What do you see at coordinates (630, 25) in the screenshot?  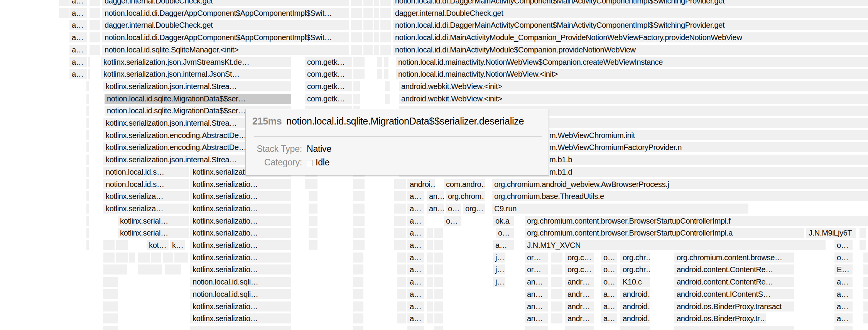 I see `stack-frame: notion.local.id.di.DaggerMainActivityCom…` at bounding box center [630, 25].